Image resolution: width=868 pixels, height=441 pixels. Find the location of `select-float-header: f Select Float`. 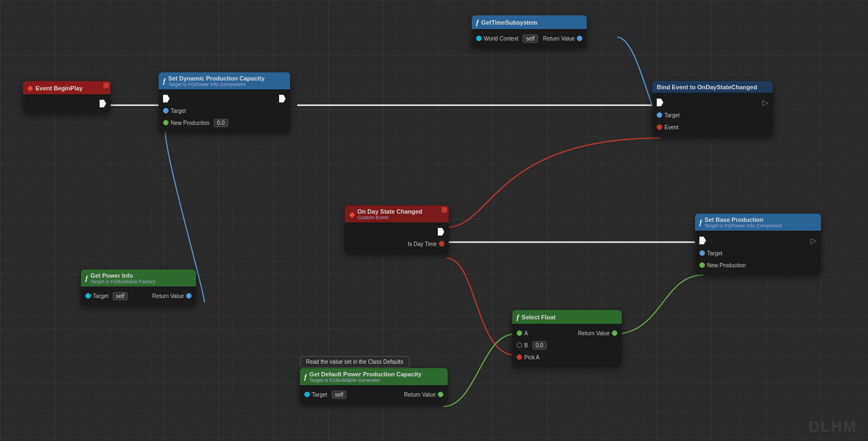

select-float-header: f Select Float is located at coordinates (567, 317).